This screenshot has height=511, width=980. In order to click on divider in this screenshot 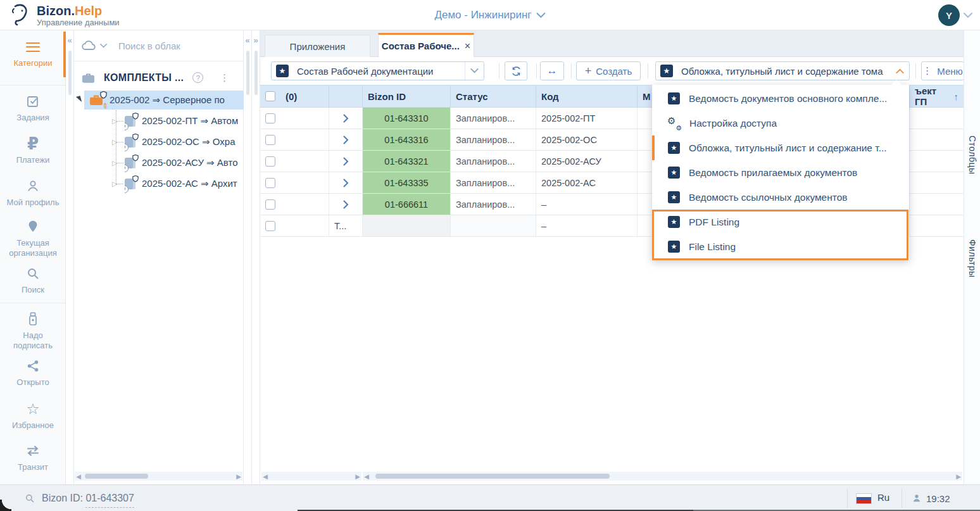, I will do `click(648, 71)`.